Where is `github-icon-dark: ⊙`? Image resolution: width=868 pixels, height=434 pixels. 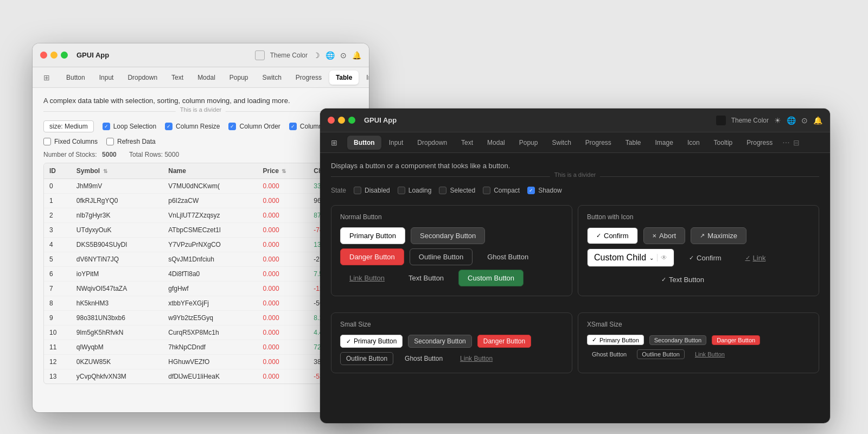
github-icon-dark: ⊙ is located at coordinates (805, 120).